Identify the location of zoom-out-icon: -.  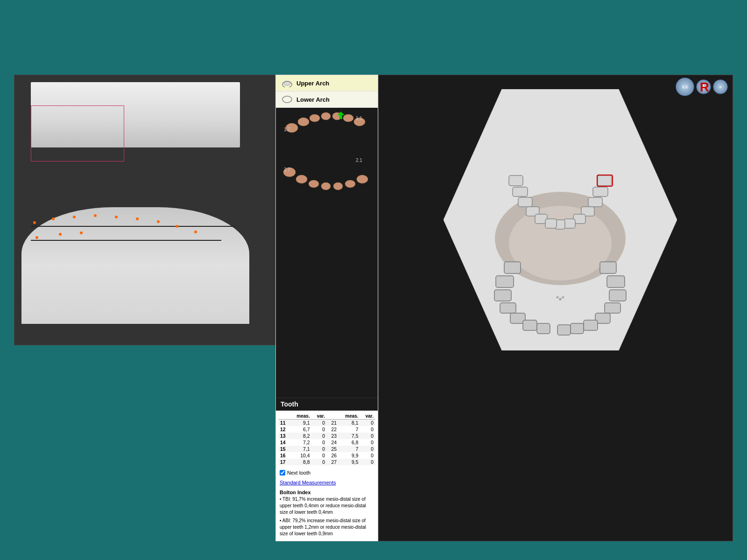
(720, 87).